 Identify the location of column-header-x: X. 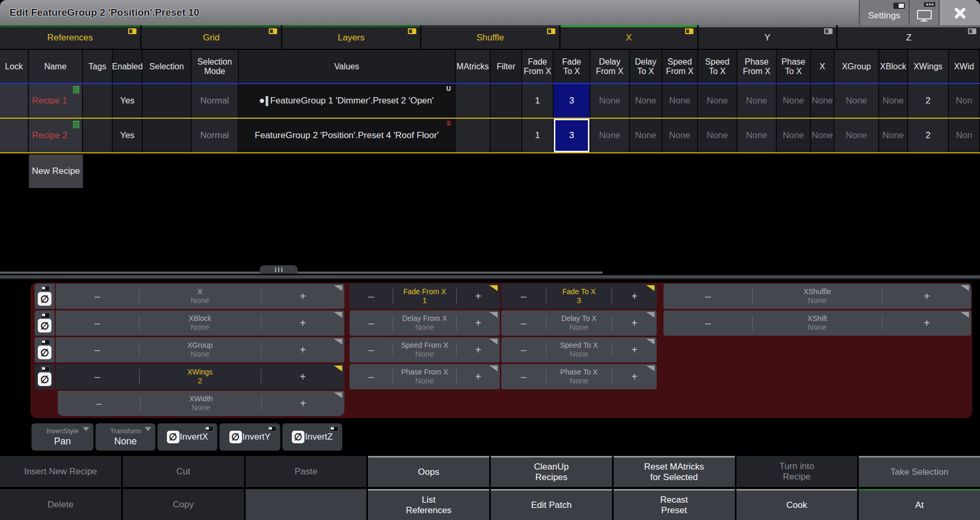
(823, 66).